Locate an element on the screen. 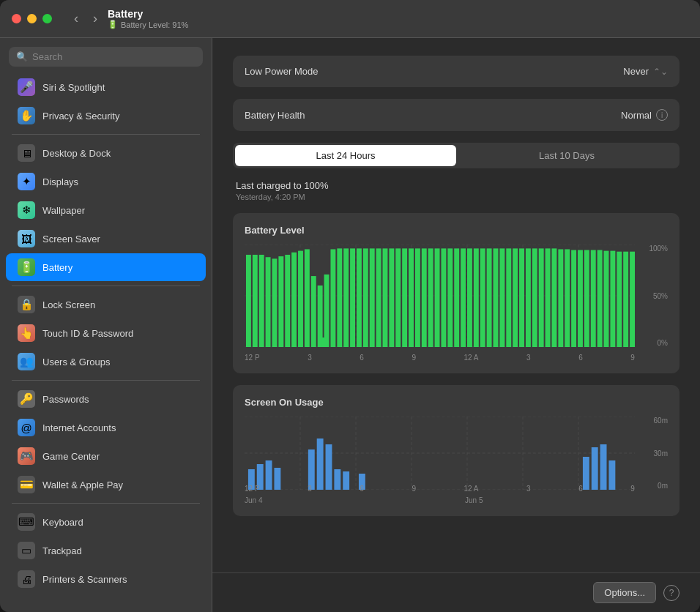 This screenshot has height=612, width=700. low-power-mode-row: Low Power Mode Never ⌃⌄ is located at coordinates (456, 72).